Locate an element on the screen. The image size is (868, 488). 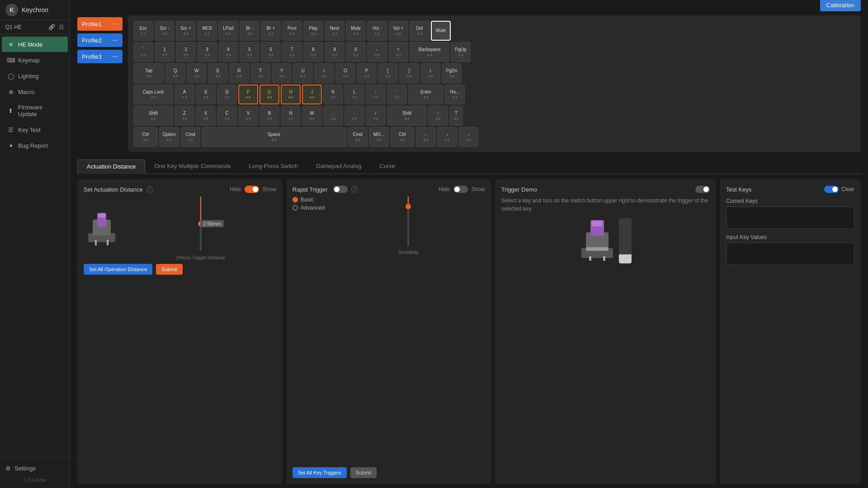
key-equals: =3.3 is located at coordinates (398, 52).